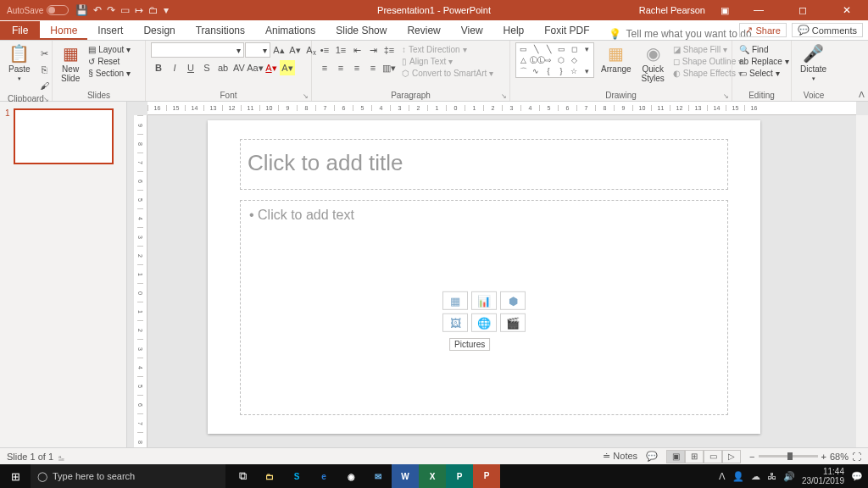 The image size is (868, 488). What do you see at coordinates (279, 50) in the screenshot?
I see `increase-font-button: A▴` at bounding box center [279, 50].